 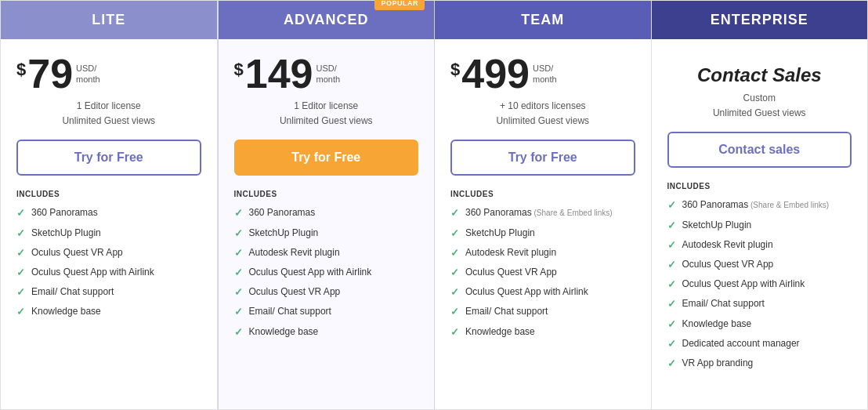 What do you see at coordinates (760, 287) in the screenshot?
I see `feature-list-enterprise: ✓360 Panoramas (Share & Embed links)✓Ske…` at bounding box center [760, 287].